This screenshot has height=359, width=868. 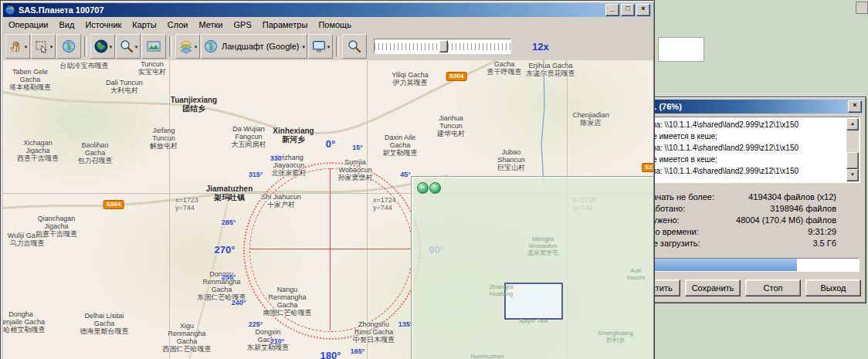 I want to click on map-type-button: Ландшафт (Google) ▾, so click(x=254, y=46).